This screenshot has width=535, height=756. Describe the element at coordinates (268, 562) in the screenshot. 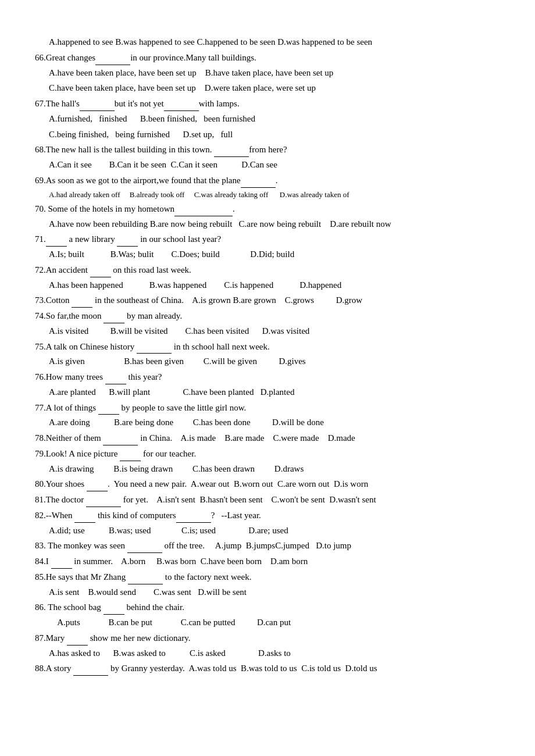

I see `q84-text: 84.I in summer. A.born B.was born C.have…` at that location.